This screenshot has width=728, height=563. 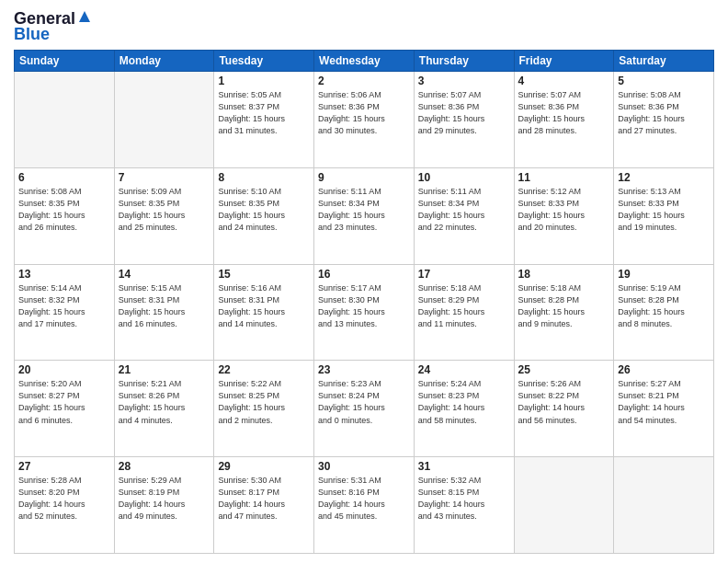 I want to click on day-detail: Sunrise: 5:26 AM Sunset: 8:22 PM Dayligh…, so click(x=564, y=402).